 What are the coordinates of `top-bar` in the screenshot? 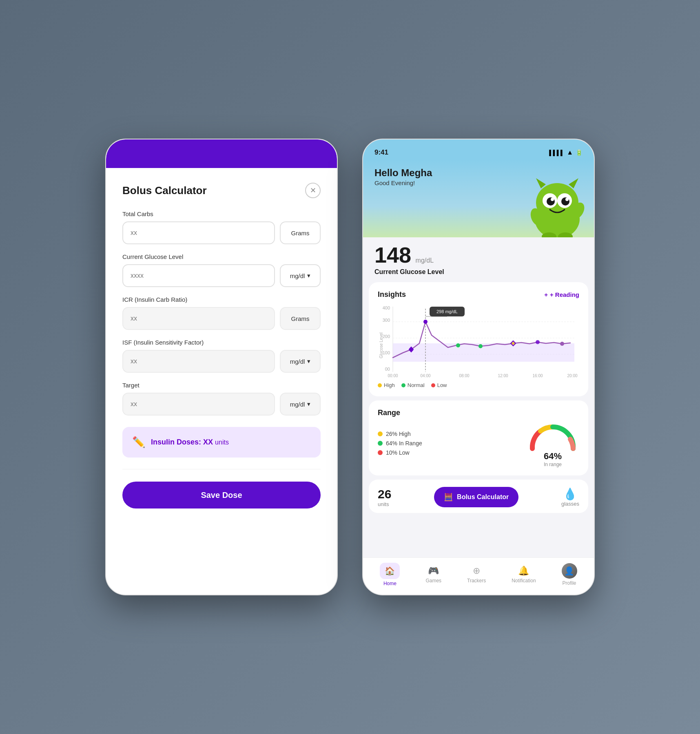 It's located at (222, 154).